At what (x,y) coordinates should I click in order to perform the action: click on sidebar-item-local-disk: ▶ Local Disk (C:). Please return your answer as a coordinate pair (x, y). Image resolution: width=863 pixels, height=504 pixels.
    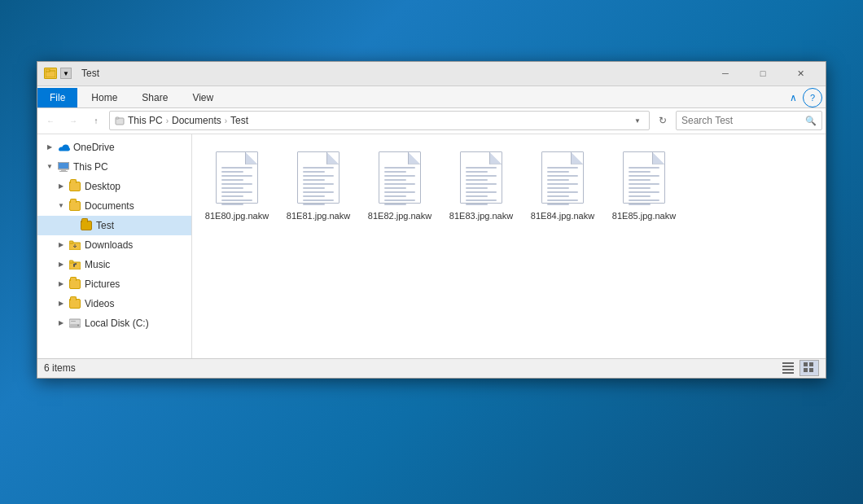
    Looking at the image, I should click on (114, 323).